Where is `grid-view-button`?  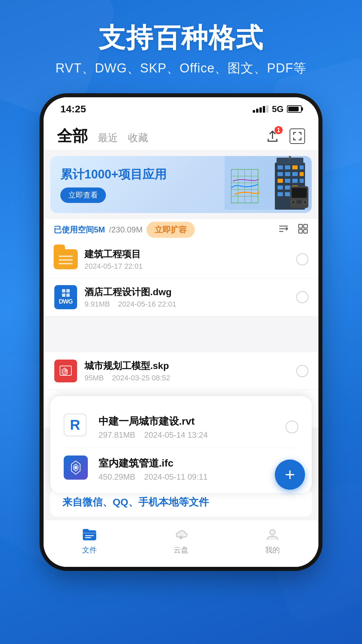
grid-view-button is located at coordinates (297, 136).